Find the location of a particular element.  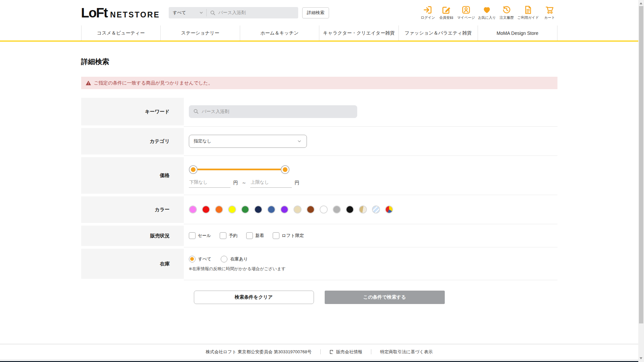

mypage-label: マイページ is located at coordinates (466, 18).